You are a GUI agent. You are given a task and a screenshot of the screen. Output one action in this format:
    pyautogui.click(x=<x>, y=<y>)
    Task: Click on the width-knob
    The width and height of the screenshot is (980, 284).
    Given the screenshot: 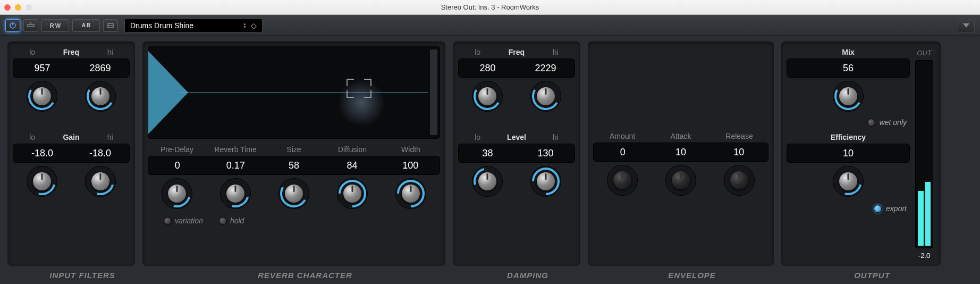 What is the action you would take?
    pyautogui.click(x=411, y=194)
    